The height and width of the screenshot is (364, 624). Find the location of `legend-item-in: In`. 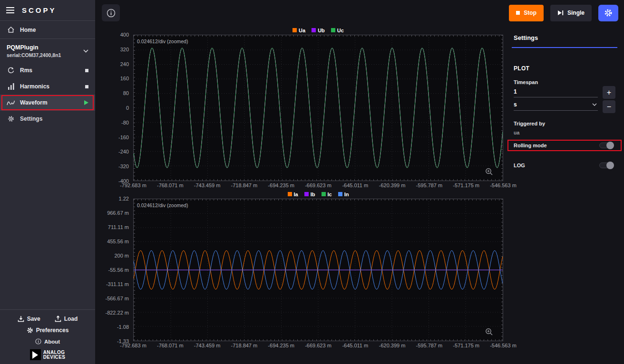

legend-item-in: In is located at coordinates (343, 194).